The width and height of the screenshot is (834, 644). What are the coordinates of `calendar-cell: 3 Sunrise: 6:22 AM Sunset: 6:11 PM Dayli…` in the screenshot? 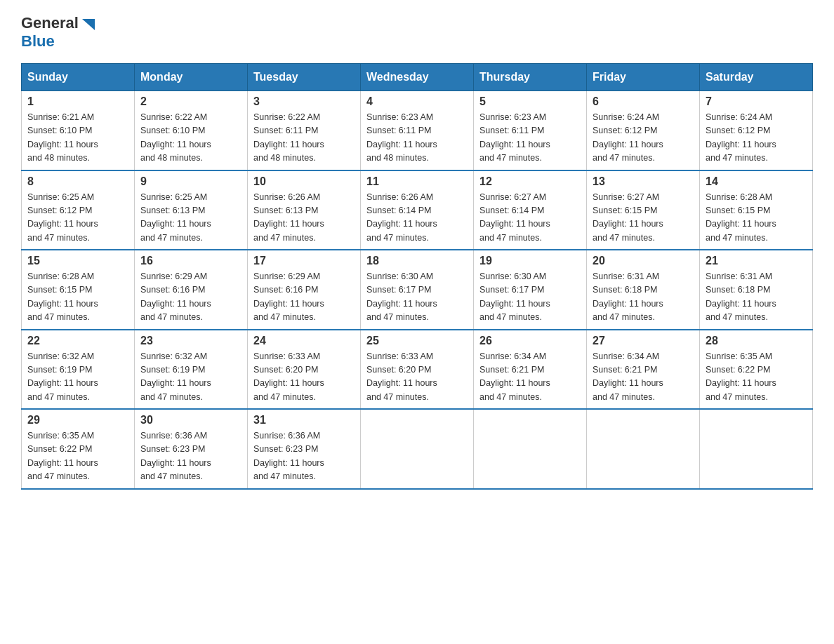 It's located at (305, 130).